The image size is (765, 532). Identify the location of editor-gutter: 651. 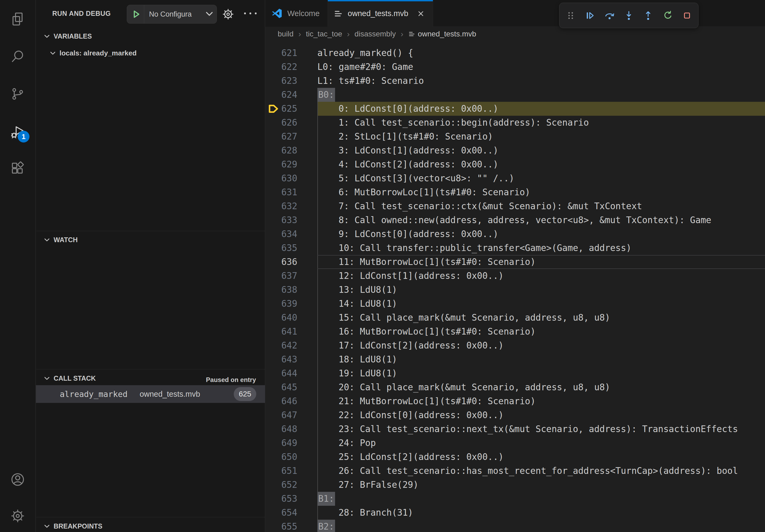
(291, 471).